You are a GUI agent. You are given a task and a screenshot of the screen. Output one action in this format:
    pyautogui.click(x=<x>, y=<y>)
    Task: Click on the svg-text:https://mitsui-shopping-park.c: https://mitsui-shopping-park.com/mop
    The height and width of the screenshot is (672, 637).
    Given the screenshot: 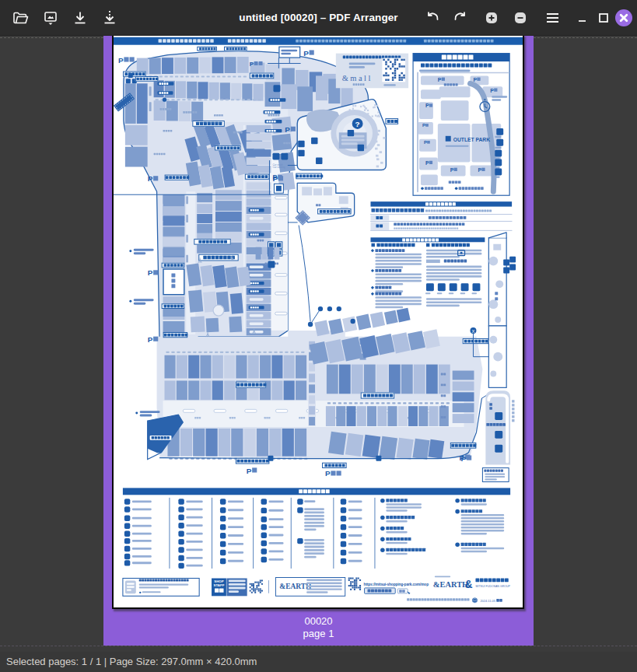 What is the action you would take?
    pyautogui.click(x=397, y=585)
    